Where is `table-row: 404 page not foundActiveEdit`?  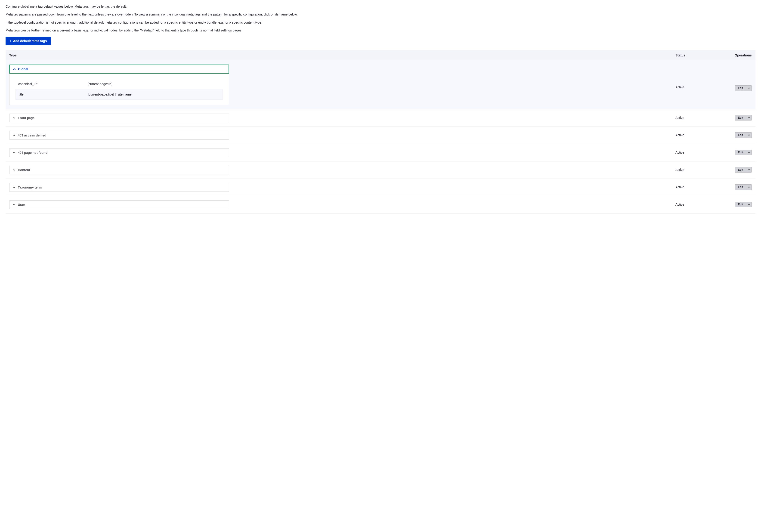 table-row: 404 page not foundActiveEdit is located at coordinates (380, 153).